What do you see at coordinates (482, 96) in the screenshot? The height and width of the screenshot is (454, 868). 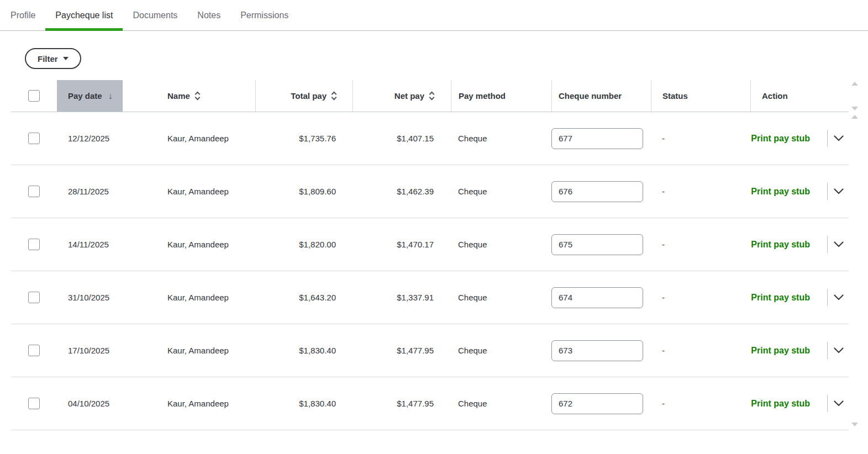 I see `header-pay-method-label: Pay method` at bounding box center [482, 96].